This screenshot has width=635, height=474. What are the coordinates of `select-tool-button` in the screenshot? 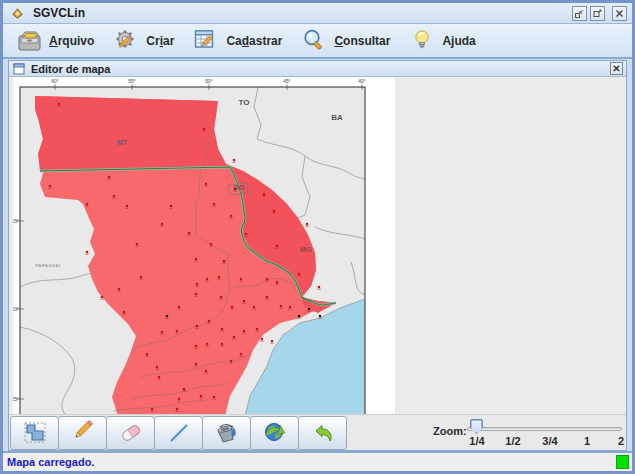 It's located at (34, 433).